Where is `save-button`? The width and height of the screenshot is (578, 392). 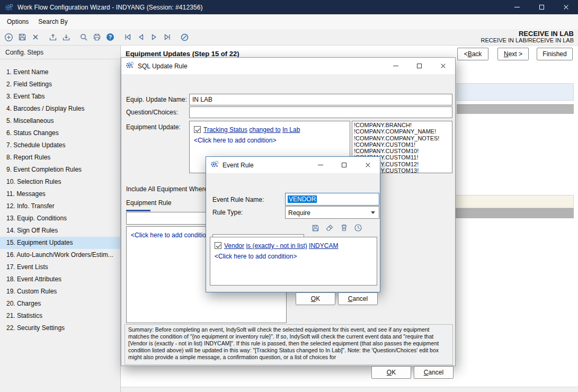
save-button is located at coordinates (22, 37).